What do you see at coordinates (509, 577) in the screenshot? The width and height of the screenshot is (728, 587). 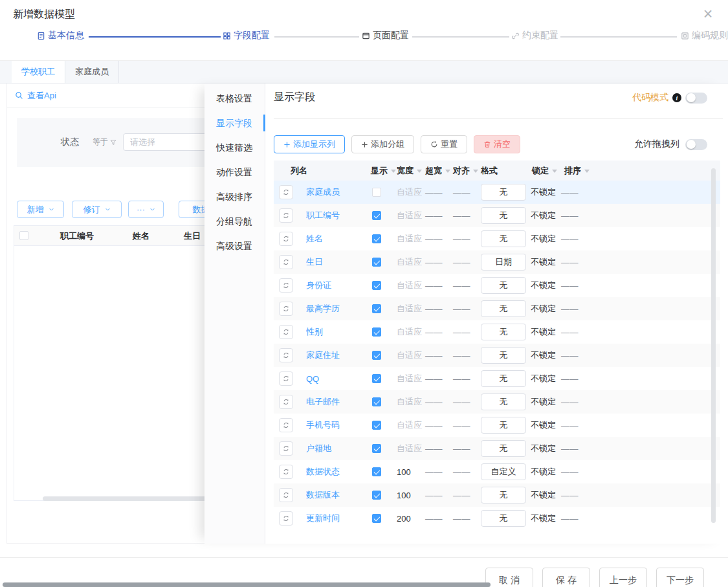 I see `cancel-button: 取 消` at bounding box center [509, 577].